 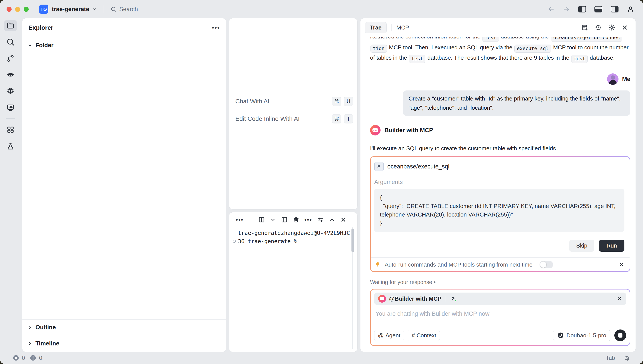 What do you see at coordinates (499, 210) in the screenshot?
I see `arguments-code-block: { "query": "CREATE TABLE customer (Id IN…` at bounding box center [499, 210].